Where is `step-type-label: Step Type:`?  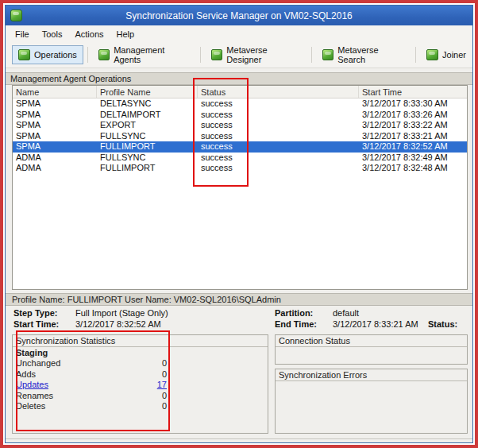
step-type-label: Step Type: is located at coordinates (35, 313).